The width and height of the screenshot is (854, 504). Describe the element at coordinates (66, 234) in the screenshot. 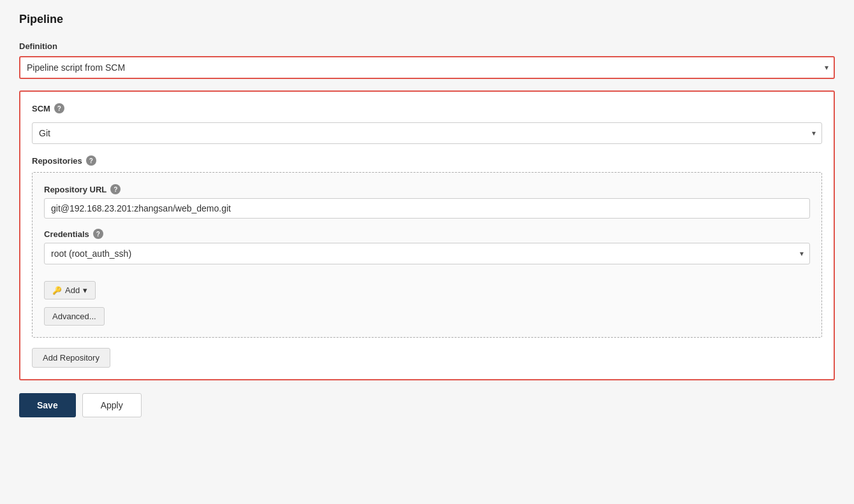

I see `credentials-label: Credentials` at that location.